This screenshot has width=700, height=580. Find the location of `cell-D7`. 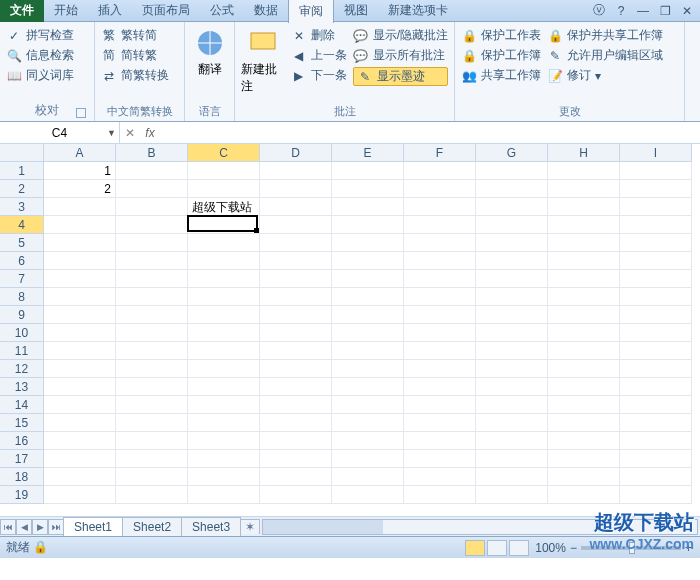

cell-D7 is located at coordinates (296, 279).